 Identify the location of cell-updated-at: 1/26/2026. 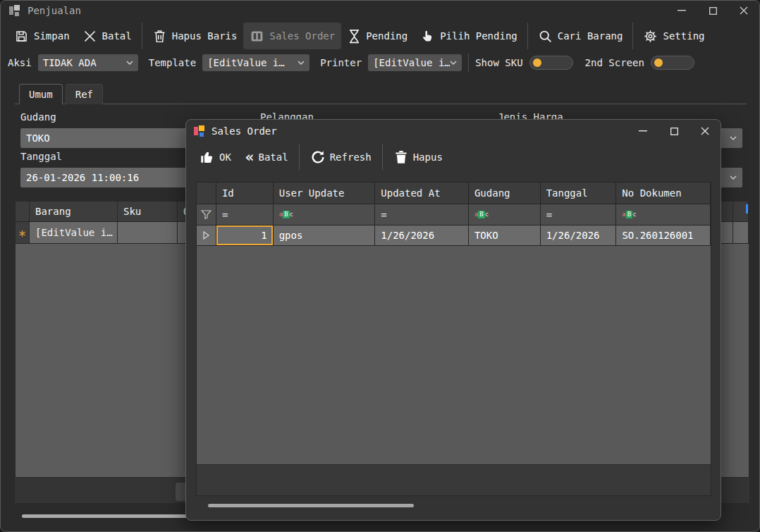
(422, 235).